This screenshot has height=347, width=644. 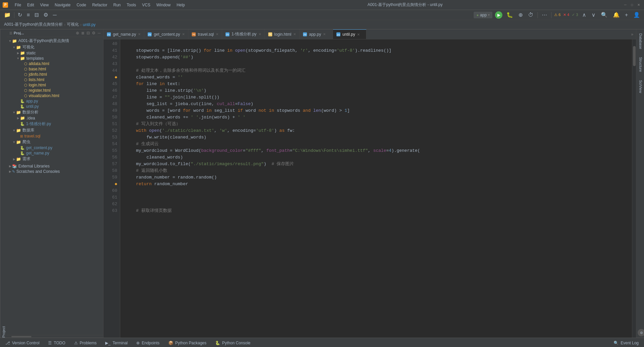 I want to click on list-item: 🐍 until.py, so click(x=55, y=106).